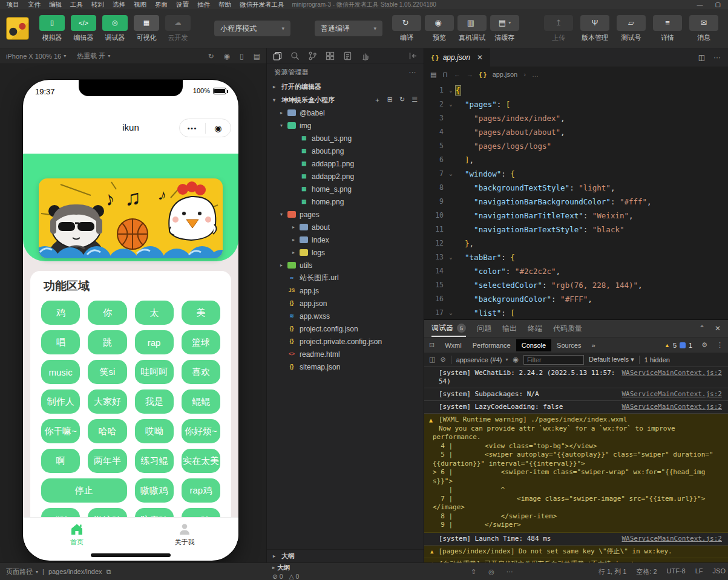 The image size is (728, 580). What do you see at coordinates (252, 28) in the screenshot?
I see `mode-dropdown: 小程序模式 ▾` at bounding box center [252, 28].